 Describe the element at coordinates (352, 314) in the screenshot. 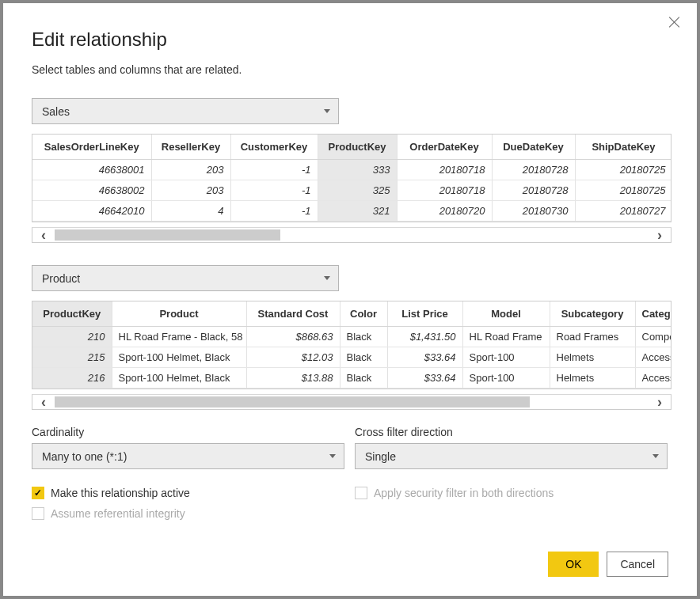

I see `table2-header-row: ProductKey Product Standard Cost Color L…` at that location.